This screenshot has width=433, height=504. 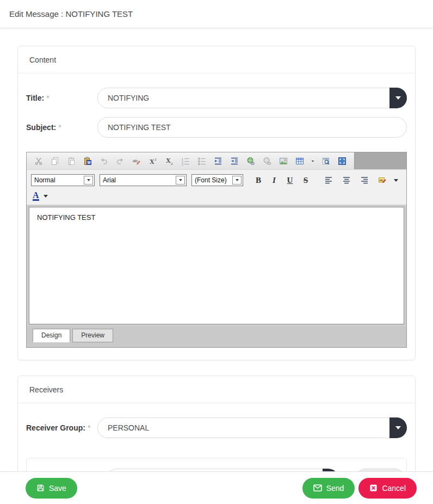 I want to click on underline-button: U, so click(x=290, y=180).